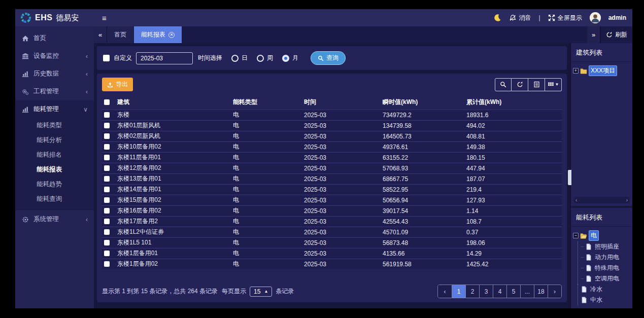  What do you see at coordinates (173, 102) in the screenshot?
I see `col-header-building: 建筑` at bounding box center [173, 102].